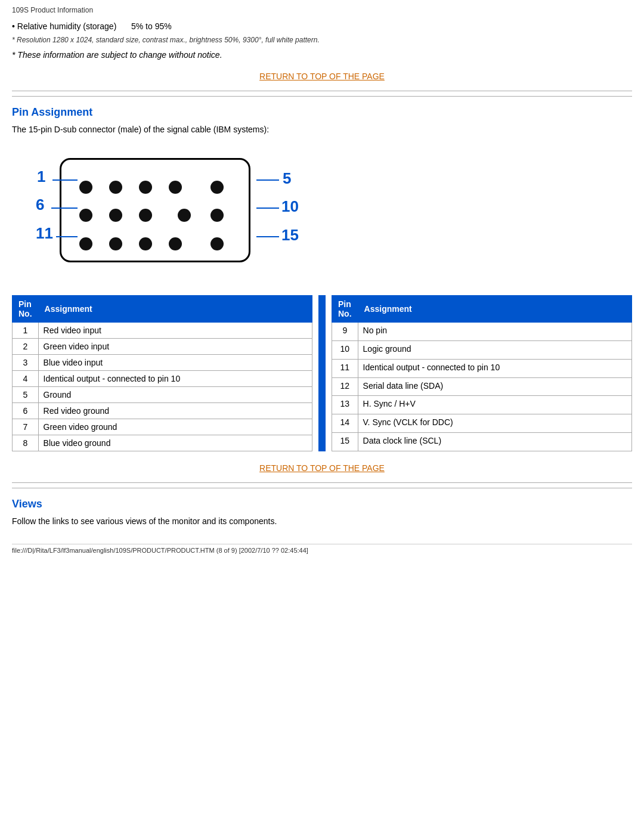 Image resolution: width=644 pixels, height=833 pixels. What do you see at coordinates (495, 309) in the screenshot?
I see `right-header-assignment: Assignment` at bounding box center [495, 309].